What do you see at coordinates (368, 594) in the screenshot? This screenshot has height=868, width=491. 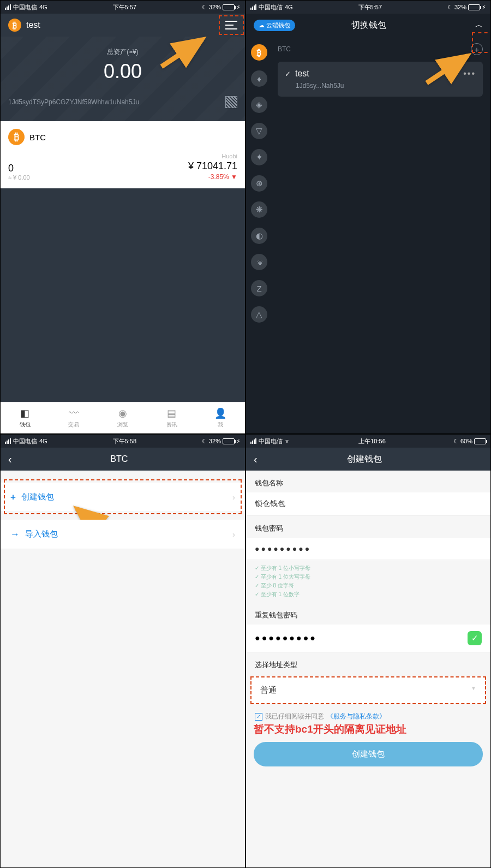 I see `rule-item: 至少有 1 位数字` at bounding box center [368, 594].